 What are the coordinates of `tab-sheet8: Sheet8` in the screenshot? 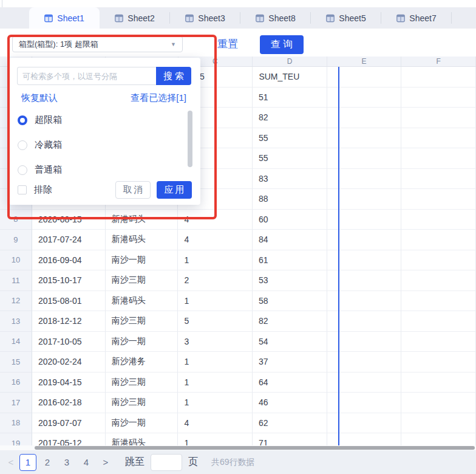 It's located at (276, 18).